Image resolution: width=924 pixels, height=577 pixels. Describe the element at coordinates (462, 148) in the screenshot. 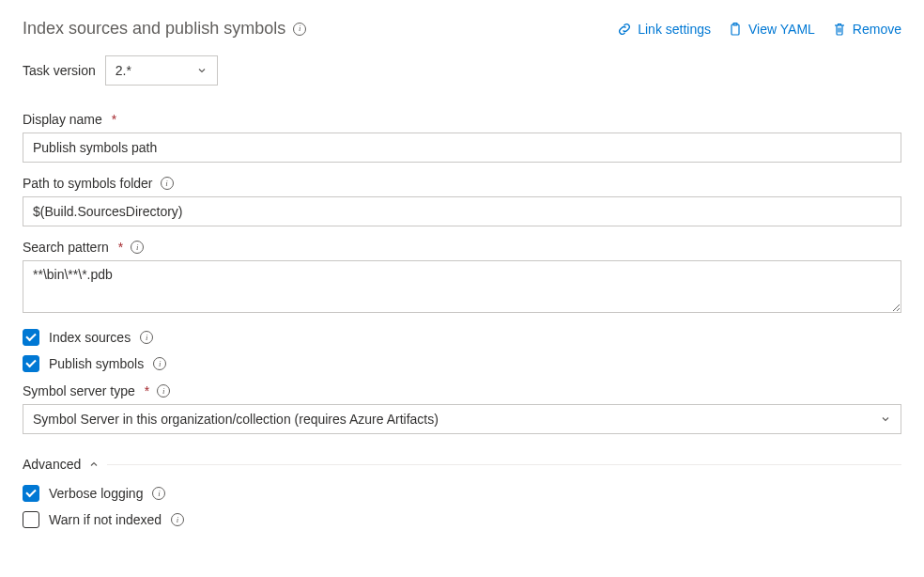

I see `display-name-input` at that location.